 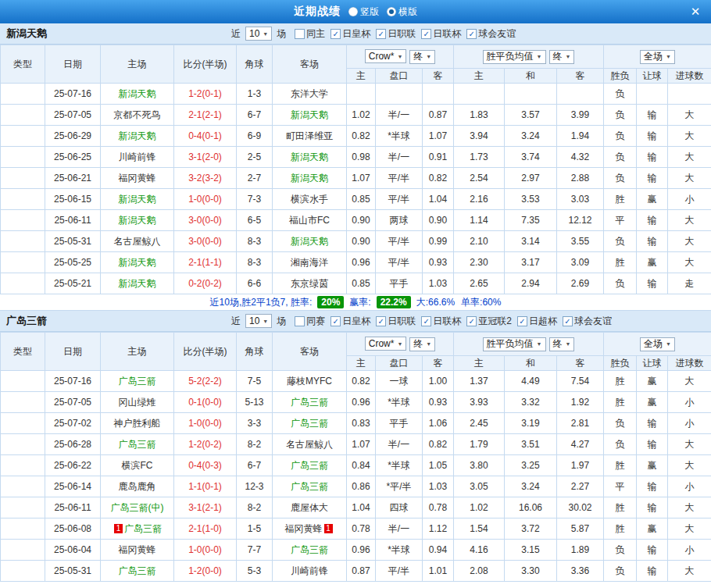 What do you see at coordinates (695, 12) in the screenshot?
I see `close-icon: ✕` at bounding box center [695, 12].